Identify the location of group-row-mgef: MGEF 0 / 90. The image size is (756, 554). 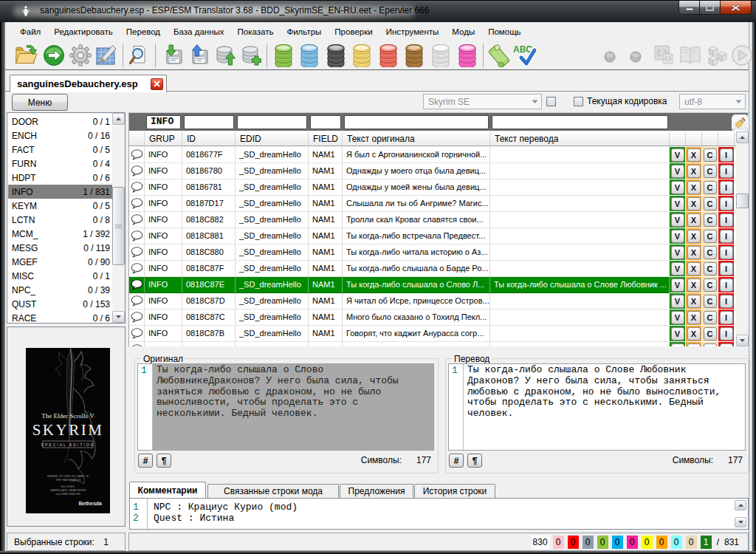
(61, 263).